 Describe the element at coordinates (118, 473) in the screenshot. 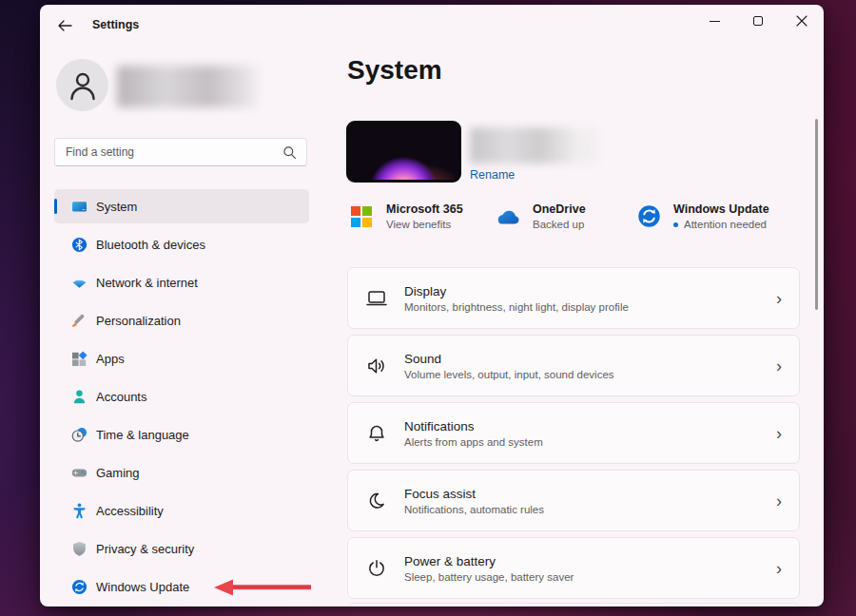

I see `sidebar-item-label: Gaming` at that location.